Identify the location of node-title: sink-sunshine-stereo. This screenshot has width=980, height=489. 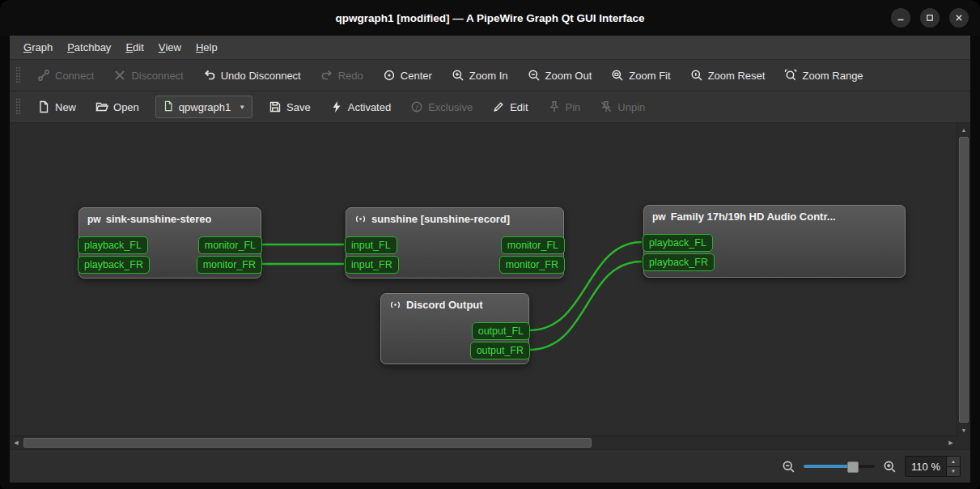
(159, 219).